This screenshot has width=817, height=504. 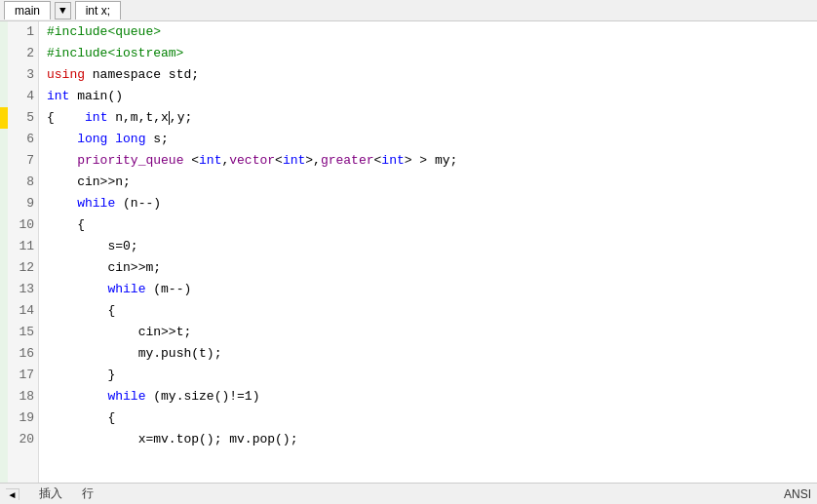 I want to click on code-line: priority_queue <int,vector<int>,greater<…, so click(x=432, y=161).